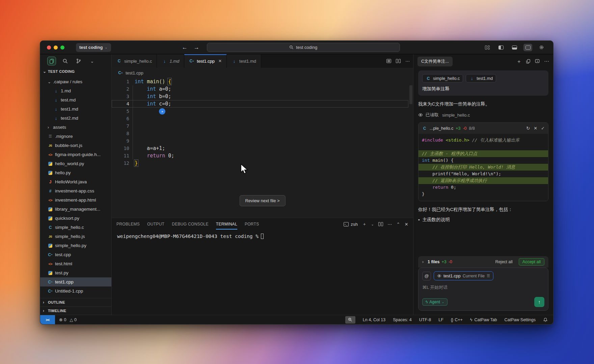 The height and width of the screenshot is (364, 594). What do you see at coordinates (457, 320) in the screenshot?
I see `language-mode: C++` at bounding box center [457, 320].